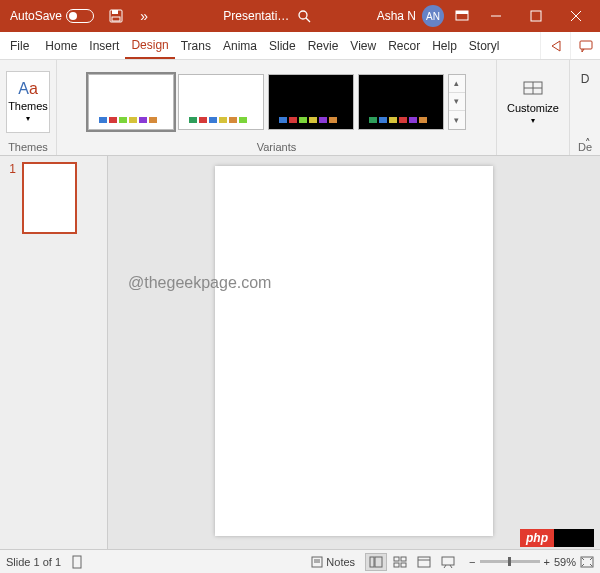 The height and width of the screenshot is (573, 600). Describe the element at coordinates (585, 46) in the screenshot. I see `comments-icon` at that location.